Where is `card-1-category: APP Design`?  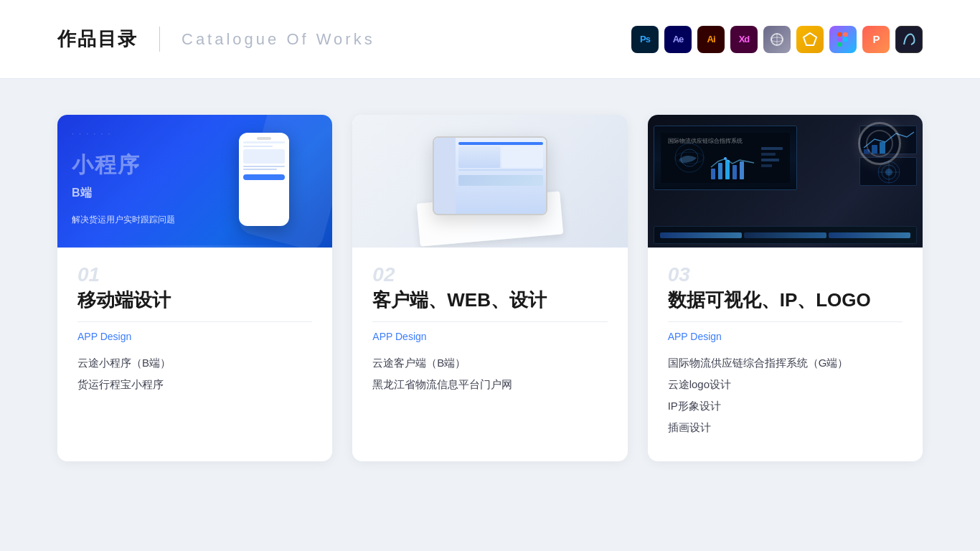
card-1-category: APP Design is located at coordinates (195, 336).